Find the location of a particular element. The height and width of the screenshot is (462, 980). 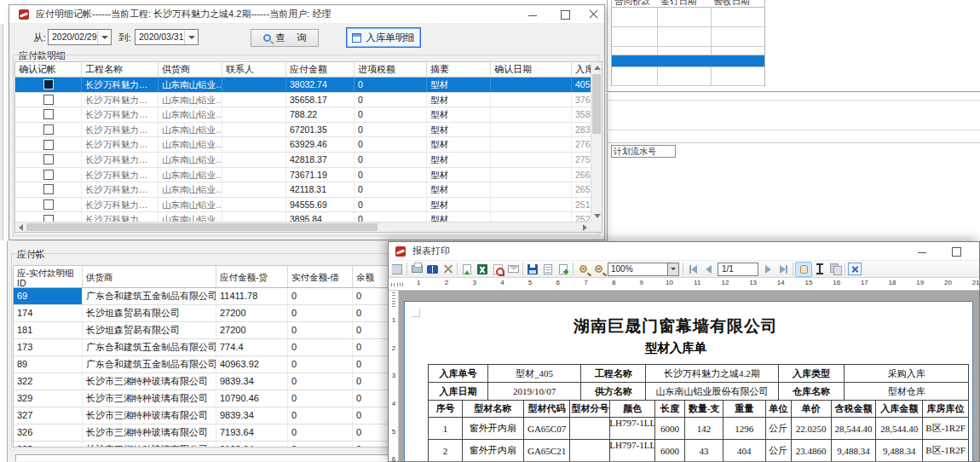

column-header: 进项税额 is located at coordinates (390, 70).